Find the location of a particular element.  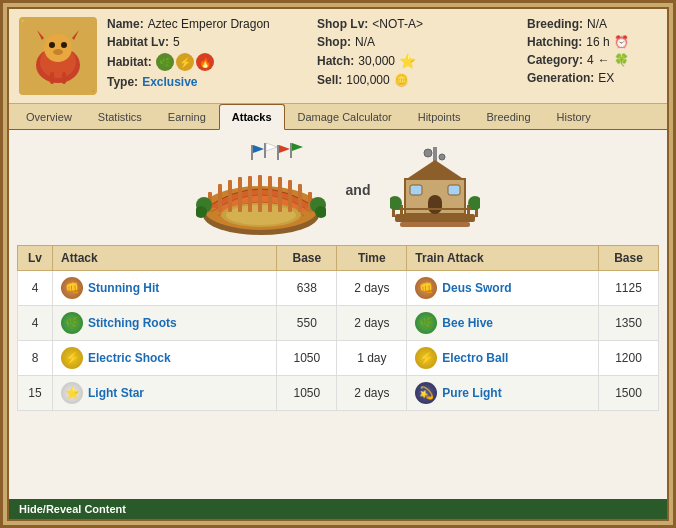

base-cell: 550 is located at coordinates (307, 324).